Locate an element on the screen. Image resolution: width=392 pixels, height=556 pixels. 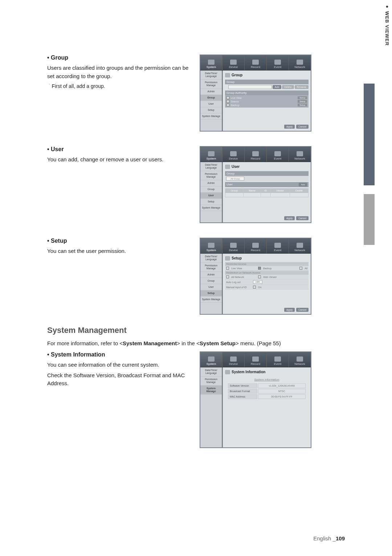
rename-button: Rename is located at coordinates (302, 87).